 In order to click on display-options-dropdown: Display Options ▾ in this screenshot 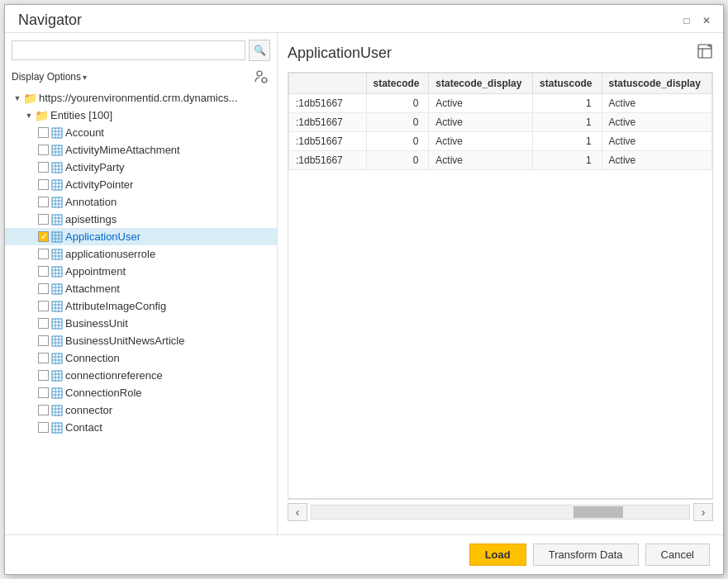, I will do `click(50, 77)`.